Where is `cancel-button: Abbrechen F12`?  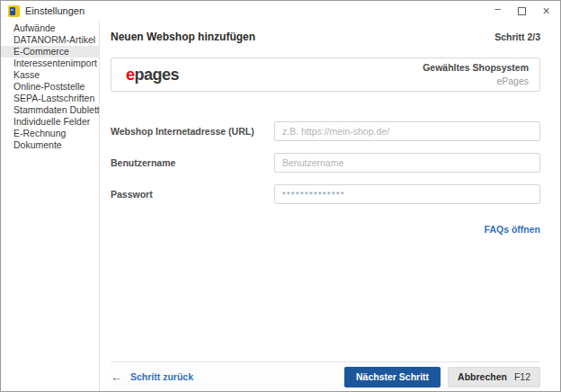 cancel-button: Abbrechen F12 is located at coordinates (494, 378).